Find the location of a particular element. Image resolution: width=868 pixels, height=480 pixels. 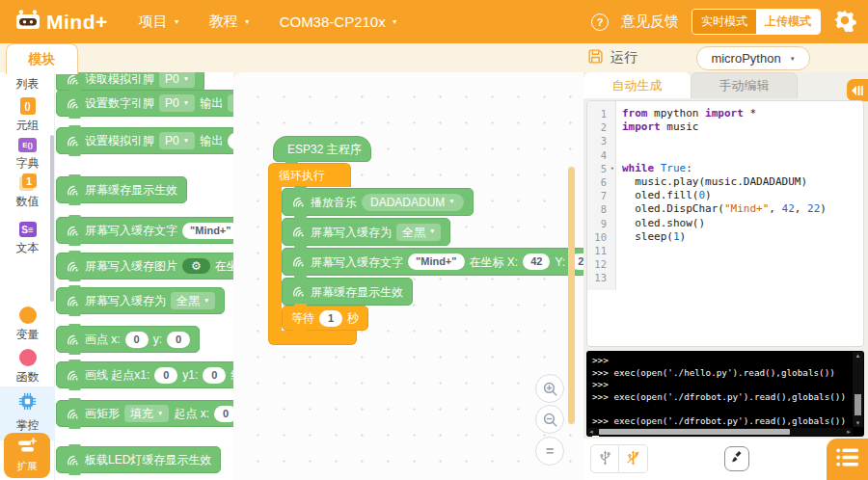

terminal-vscrollbar: ▲ ▼ is located at coordinates (858, 389).